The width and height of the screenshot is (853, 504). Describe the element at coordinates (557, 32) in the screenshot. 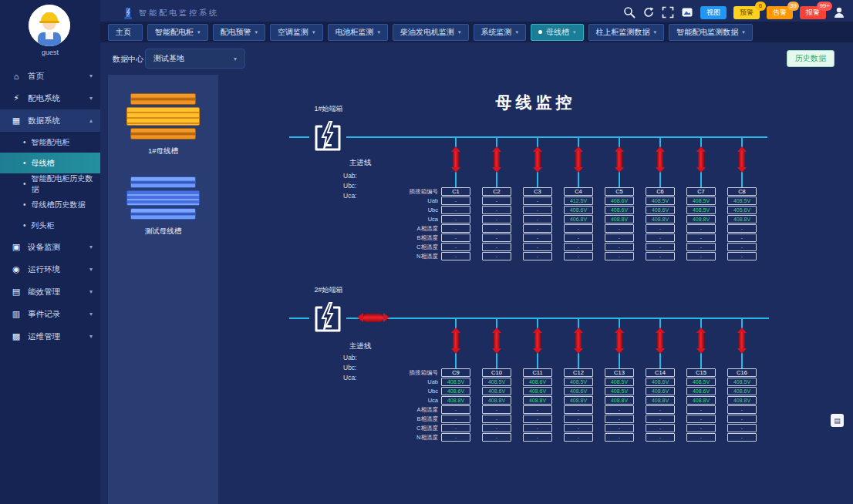

I see `nav-tab: 母线槽 ▾` at that location.